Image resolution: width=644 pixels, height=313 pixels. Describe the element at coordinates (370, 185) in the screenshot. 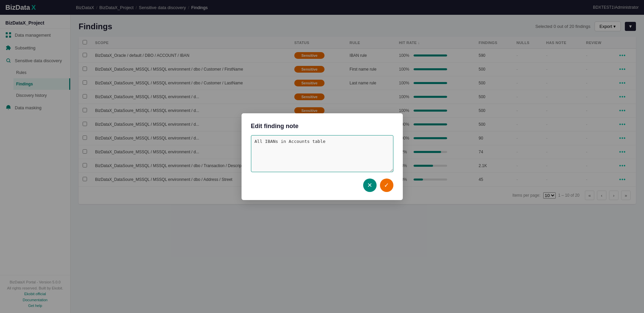

I see `modal-cancel-button: ✕` at that location.